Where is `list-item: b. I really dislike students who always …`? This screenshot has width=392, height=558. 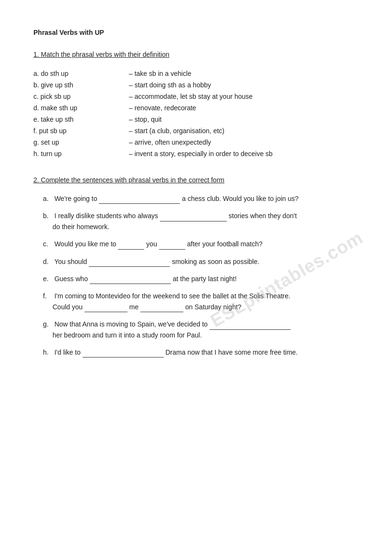 list-item: b. I really dislike students who always … is located at coordinates (201, 221).